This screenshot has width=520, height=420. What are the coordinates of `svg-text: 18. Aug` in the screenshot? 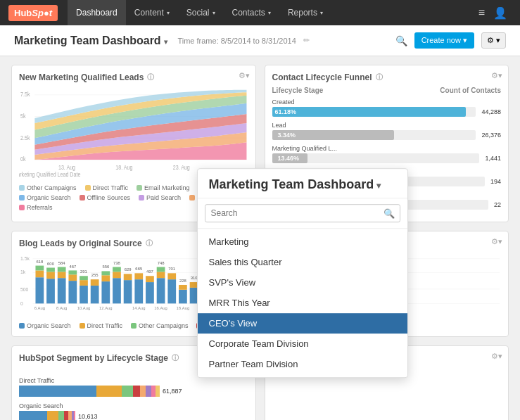 It's located at (124, 168).